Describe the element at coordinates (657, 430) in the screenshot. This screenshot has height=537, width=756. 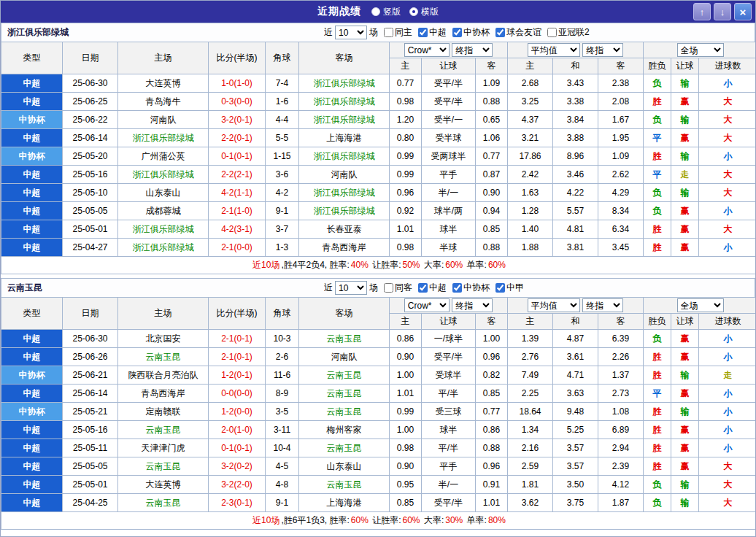
I see `outcome-result: 胜` at that location.